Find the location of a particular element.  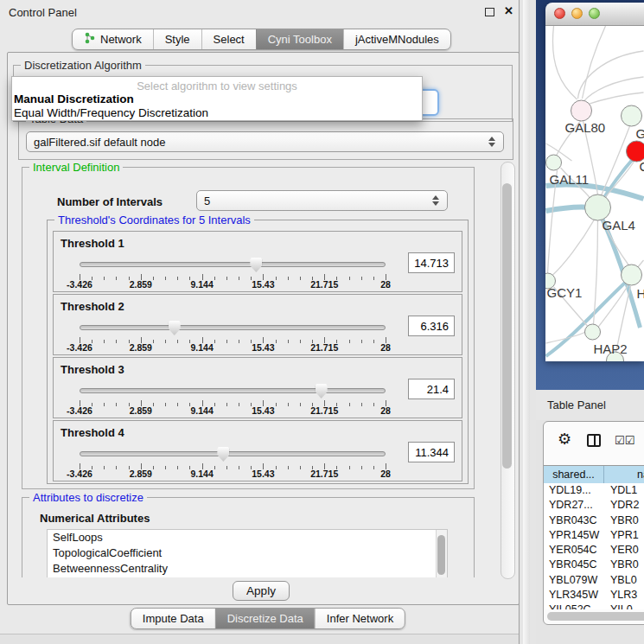

slider-tick-labels: -3.4262.8599.14415.4321.71528 is located at coordinates (233, 474).